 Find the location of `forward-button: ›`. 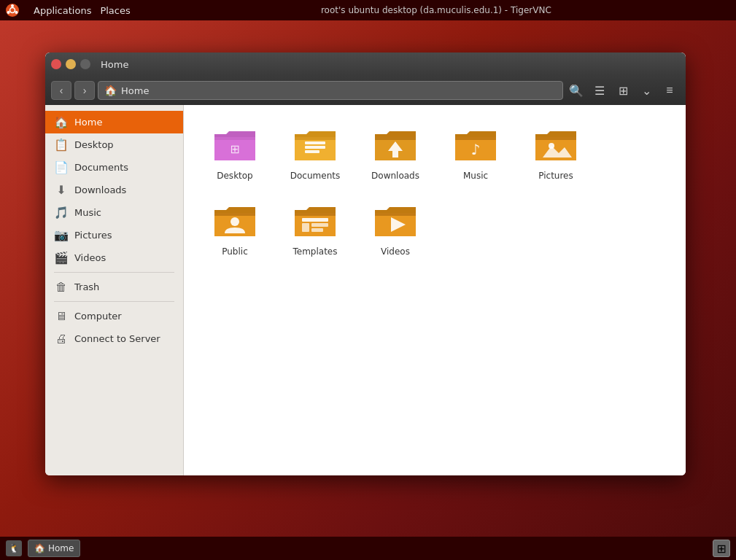

forward-button: › is located at coordinates (85, 90).